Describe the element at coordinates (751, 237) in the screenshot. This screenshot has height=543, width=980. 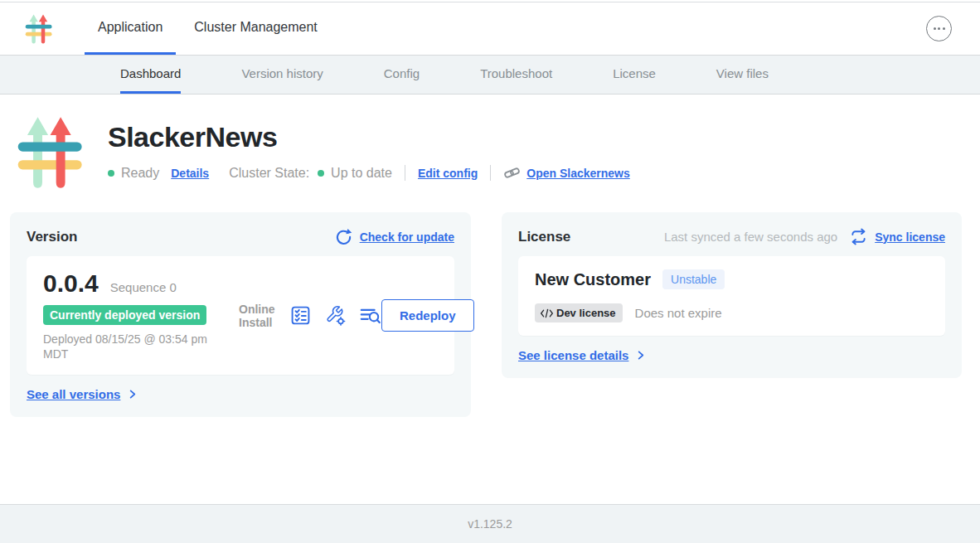
I see `last-synced-text: Last synced a few seconds ago` at that location.